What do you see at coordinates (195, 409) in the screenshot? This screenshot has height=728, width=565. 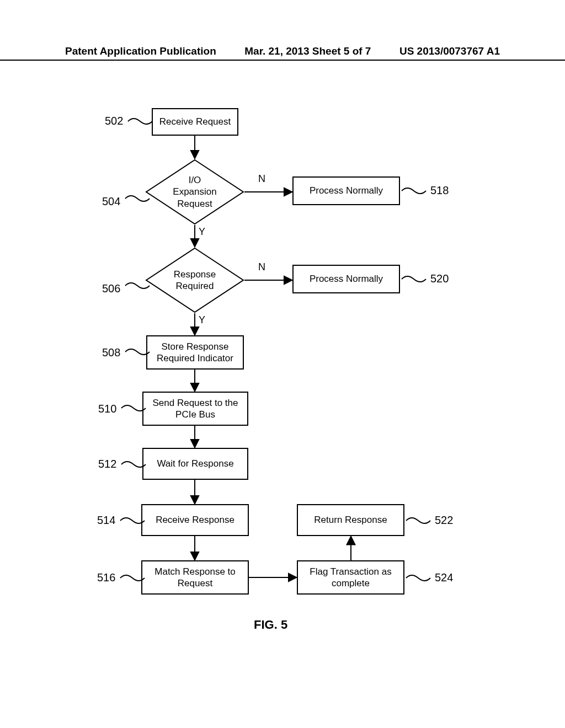 I see `node-510: Send Request to the PCIe Bus` at bounding box center [195, 409].